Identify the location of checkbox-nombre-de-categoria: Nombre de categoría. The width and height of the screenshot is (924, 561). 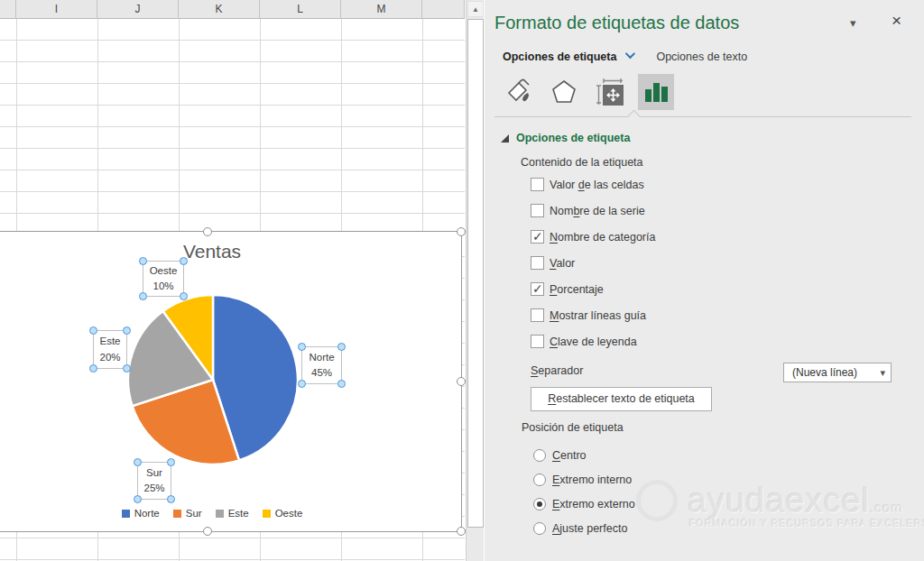
(593, 236).